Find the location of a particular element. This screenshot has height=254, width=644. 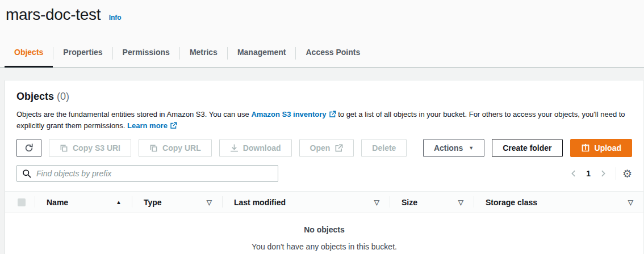

column-label: Name is located at coordinates (57, 202).